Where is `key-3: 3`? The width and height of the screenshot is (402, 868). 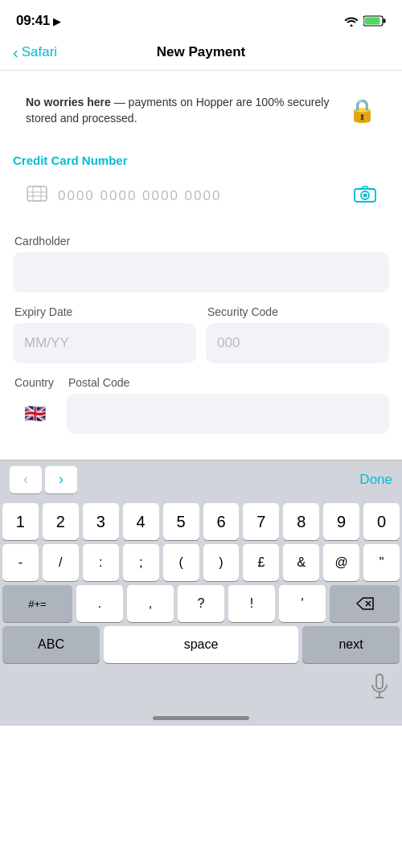
key-3: 3 is located at coordinates (101, 522).